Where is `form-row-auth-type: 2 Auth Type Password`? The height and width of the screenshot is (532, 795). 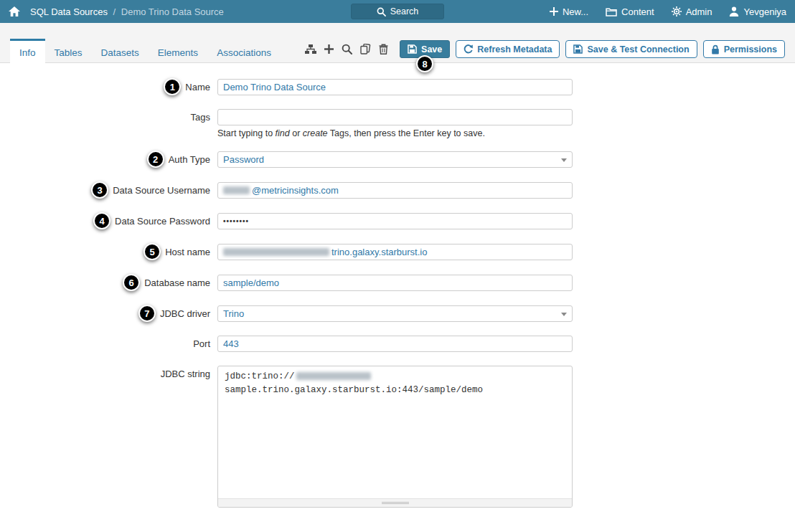 form-row-auth-type: 2 Auth Type Password is located at coordinates (398, 159).